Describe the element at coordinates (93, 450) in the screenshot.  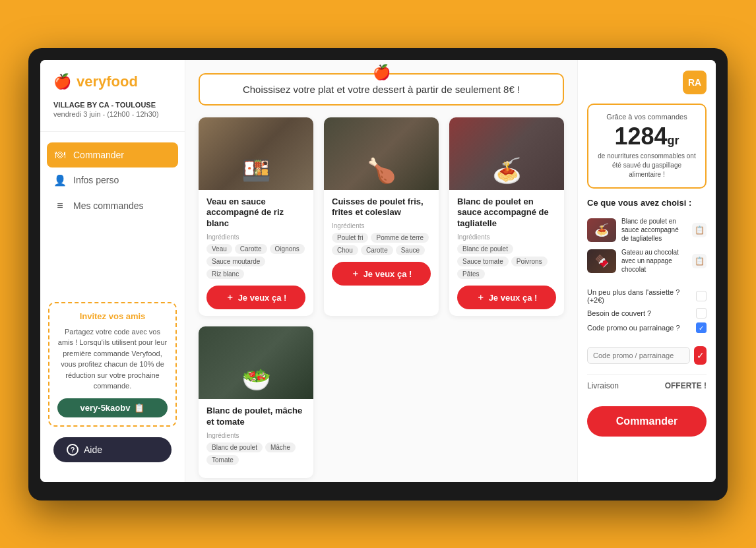
I see `help-label: Aide` at that location.